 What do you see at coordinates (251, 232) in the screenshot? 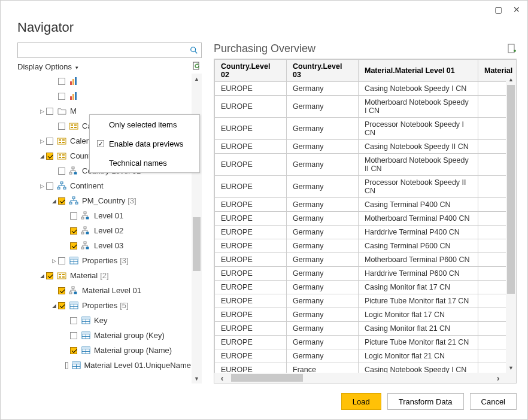
I see `table-cell: EUROPE` at bounding box center [251, 232].